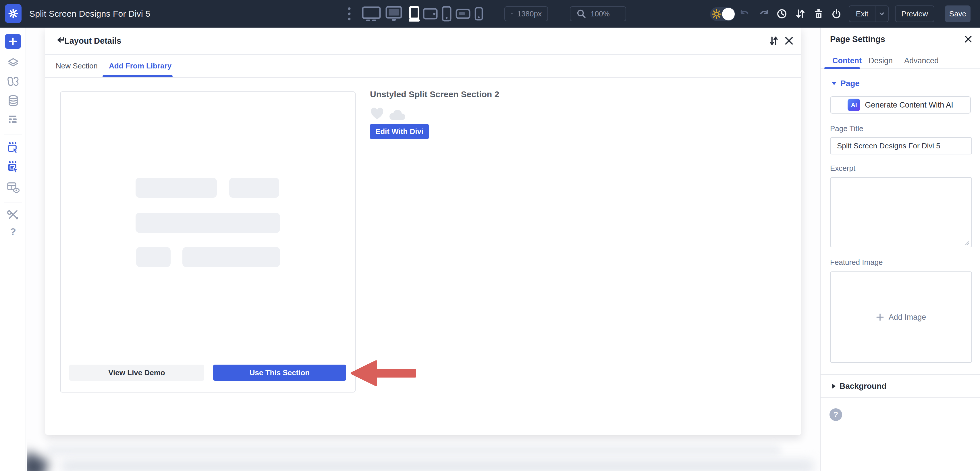 The height and width of the screenshot is (471, 980). What do you see at coordinates (137, 373) in the screenshot?
I see `view-live-demo-button: View Live Demo` at bounding box center [137, 373].